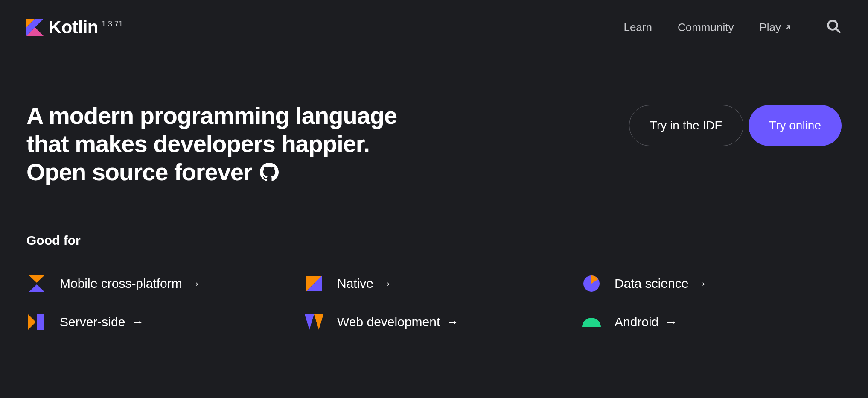  Describe the element at coordinates (770, 27) in the screenshot. I see `nav-play-label: Play` at that location.